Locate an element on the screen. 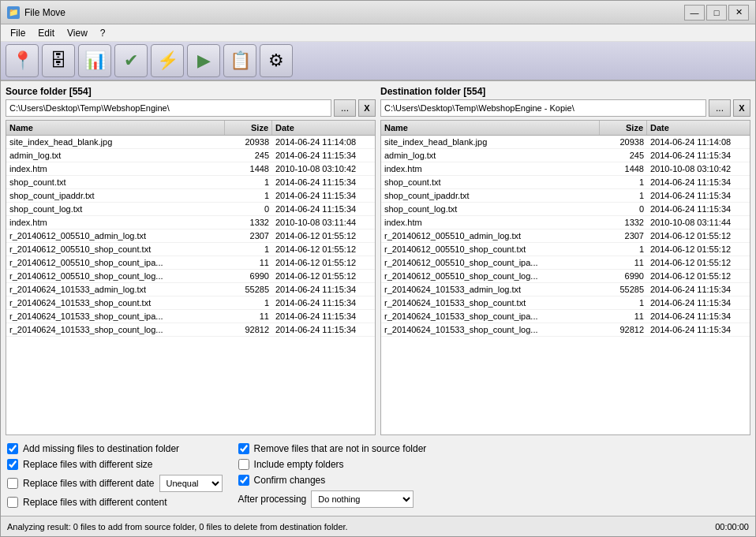 The height and width of the screenshot is (537, 756). destination-header-name: Name is located at coordinates (491, 128).